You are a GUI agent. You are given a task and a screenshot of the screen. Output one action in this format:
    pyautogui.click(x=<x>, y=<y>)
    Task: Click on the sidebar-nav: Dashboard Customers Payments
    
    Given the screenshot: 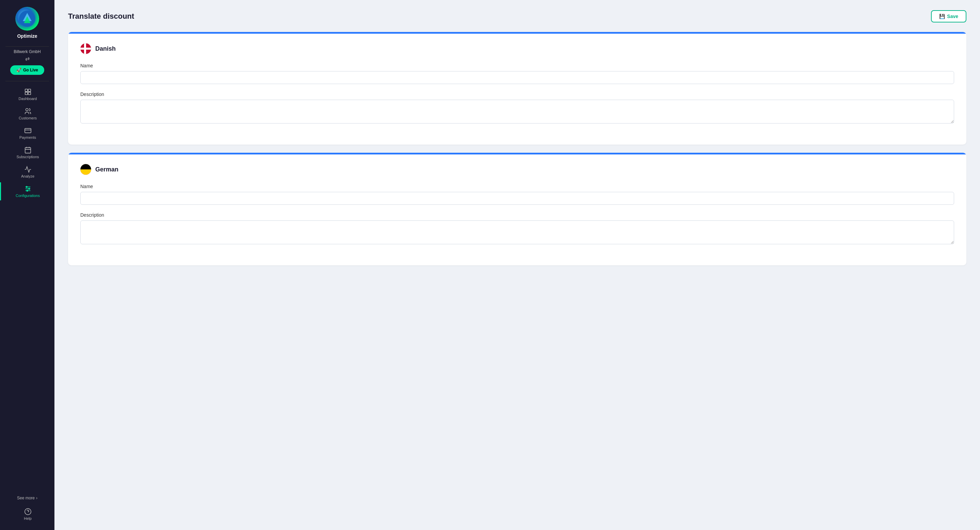 What is the action you would take?
    pyautogui.click(x=27, y=289)
    